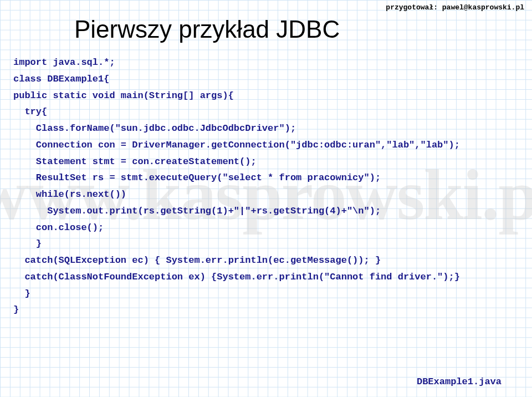 The image size is (532, 397). I want to click on code-line: public static void main(String[] args){, so click(124, 95).